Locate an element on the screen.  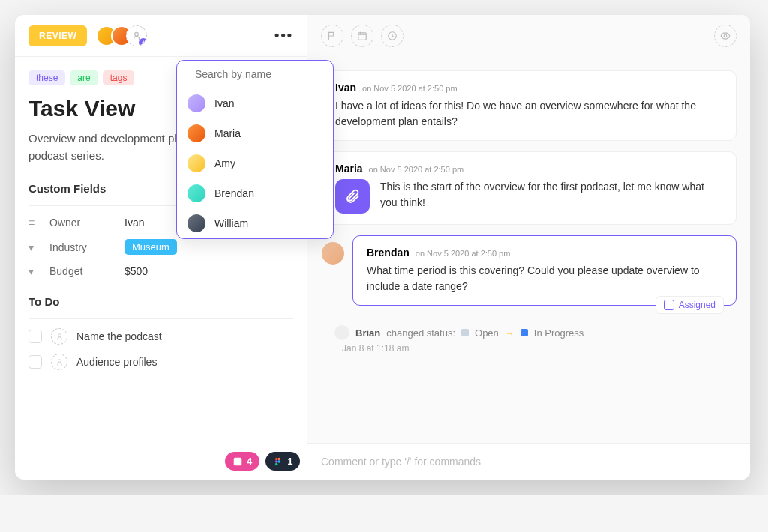
todo-item: Name the podcast is located at coordinates (160, 336).